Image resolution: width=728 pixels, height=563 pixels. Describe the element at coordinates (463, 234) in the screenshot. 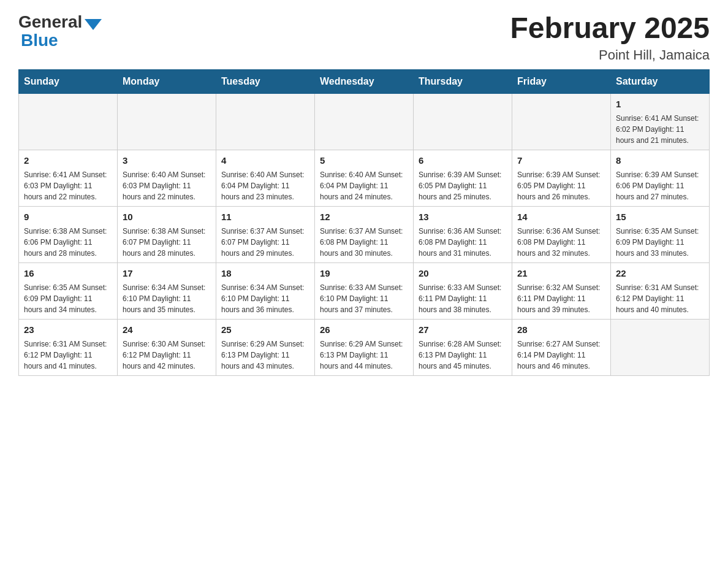

I see `calendar-cell: 13Sunrise: 6:36 AM Sunset: 6:08 PM Dayli…` at that location.